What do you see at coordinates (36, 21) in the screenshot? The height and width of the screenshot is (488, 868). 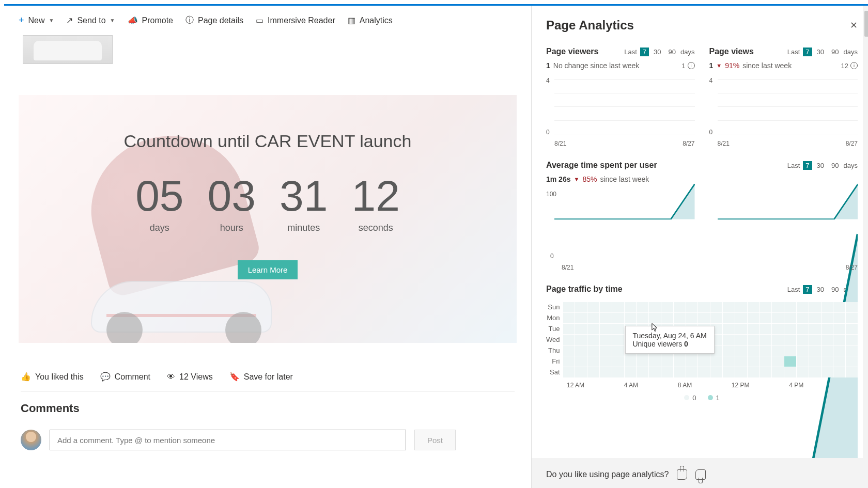 I see `new-button: +New▼` at bounding box center [36, 21].